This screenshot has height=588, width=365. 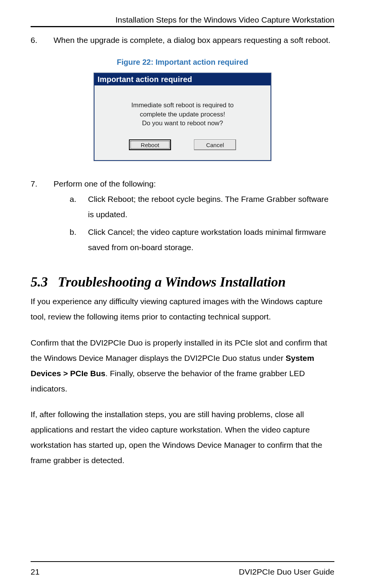 What do you see at coordinates (182, 437) in the screenshot?
I see `section-paragraph-3: If, after following the installation ste…` at bounding box center [182, 437].